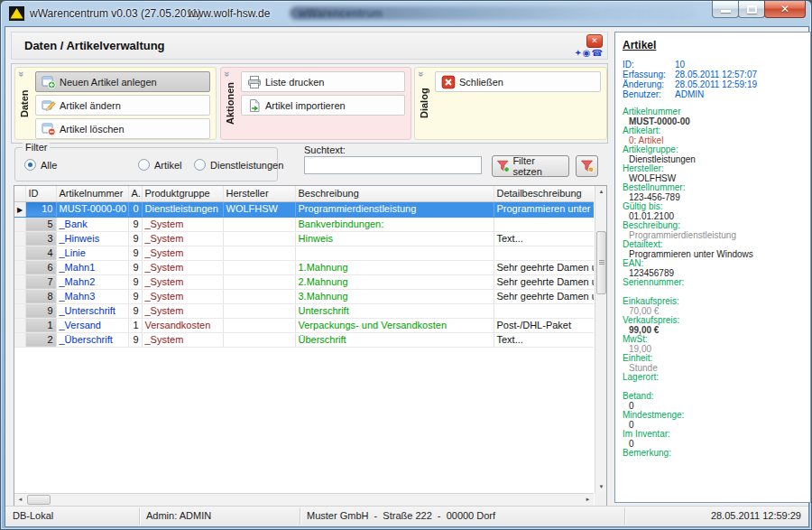 The width and height of the screenshot is (812, 530). Describe the element at coordinates (20, 209) in the screenshot. I see `row-selector-icon: ▶` at that location.